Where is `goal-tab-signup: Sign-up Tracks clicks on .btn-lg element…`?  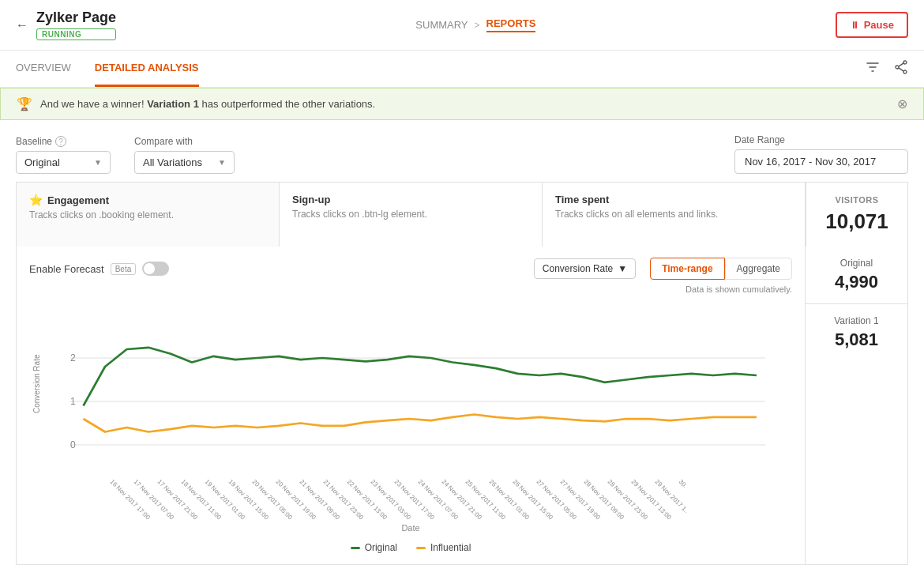
goal-tab-signup: Sign-up Tracks clicks on .btn-lg element… is located at coordinates (411, 214).